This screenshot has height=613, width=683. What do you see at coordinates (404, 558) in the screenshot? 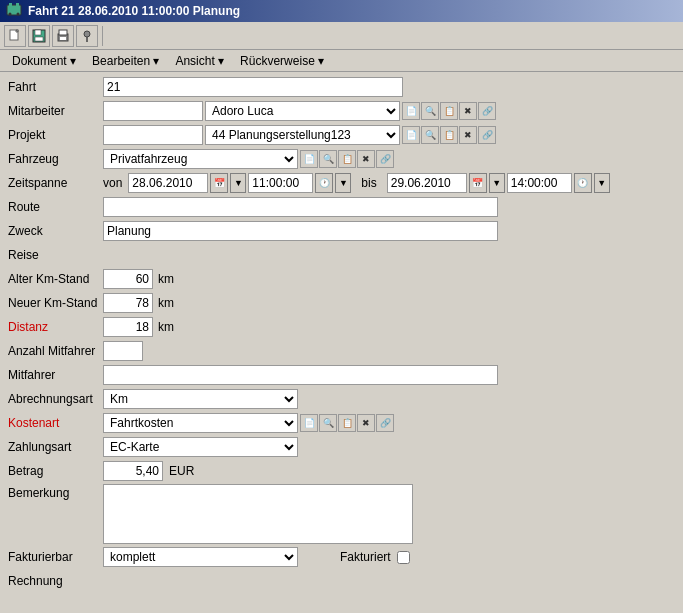
I see `fakturiert-checkbox` at bounding box center [404, 558].